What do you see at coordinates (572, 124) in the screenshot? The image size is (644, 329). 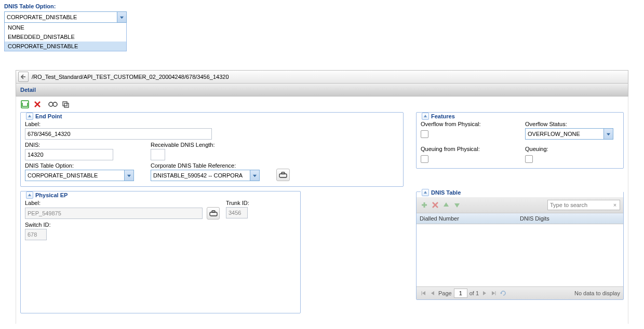 I see `overflow-status-label: Overflow Status:` at bounding box center [572, 124].